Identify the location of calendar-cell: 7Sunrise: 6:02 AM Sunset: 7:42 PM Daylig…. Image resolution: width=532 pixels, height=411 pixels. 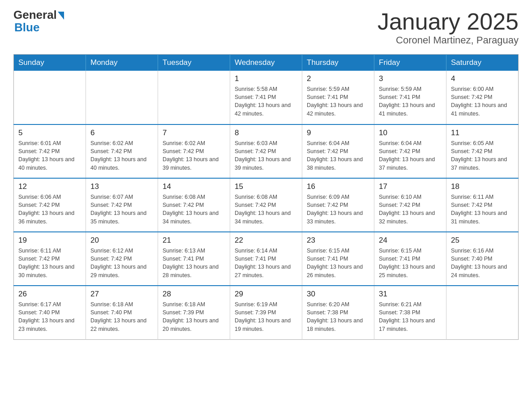
(194, 151).